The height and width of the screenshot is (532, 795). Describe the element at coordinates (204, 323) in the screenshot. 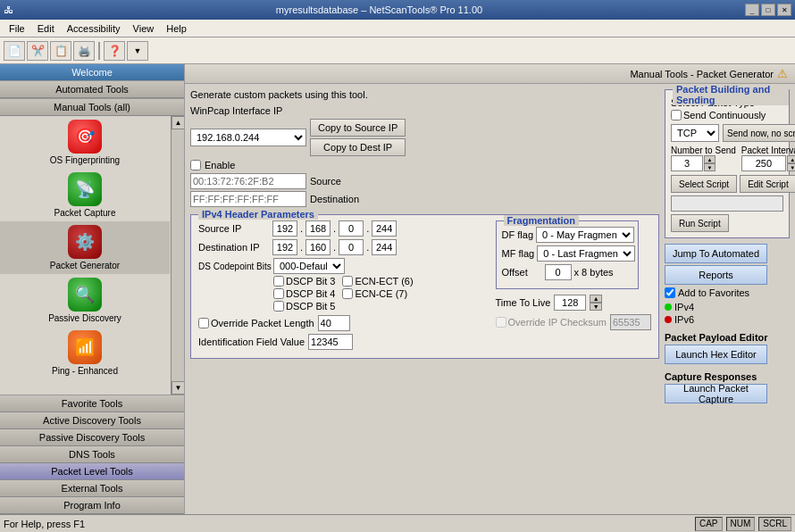

I see `override-length-checkbox` at that location.